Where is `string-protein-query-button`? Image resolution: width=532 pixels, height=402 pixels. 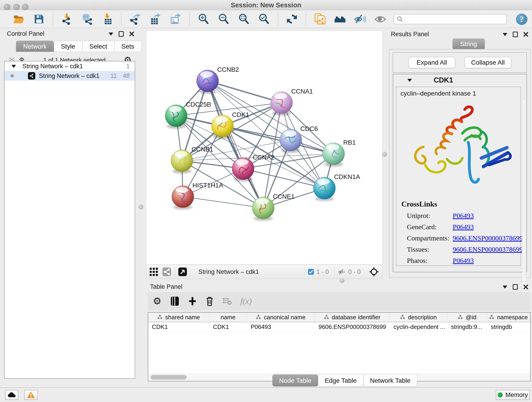 string-protein-query-button is located at coordinates (320, 19).